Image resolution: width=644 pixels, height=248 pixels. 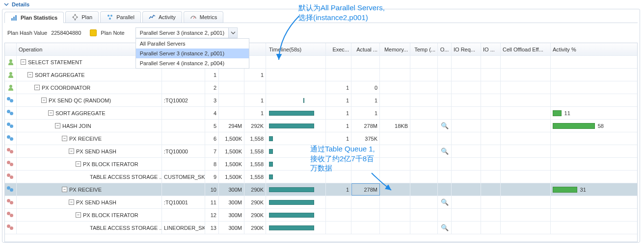 What do you see at coordinates (255, 189) in the screenshot?
I see `est-cost-cell: 290K` at bounding box center [255, 189].